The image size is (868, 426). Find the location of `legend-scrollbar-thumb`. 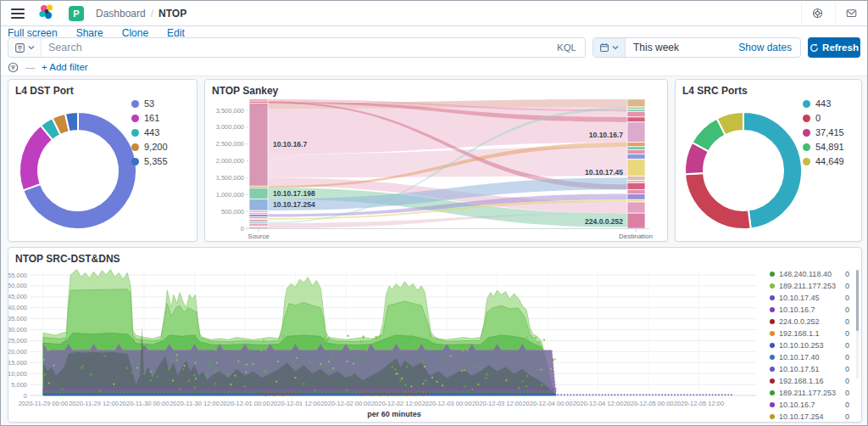

legend-scrollbar-thumb is located at coordinates (858, 300).